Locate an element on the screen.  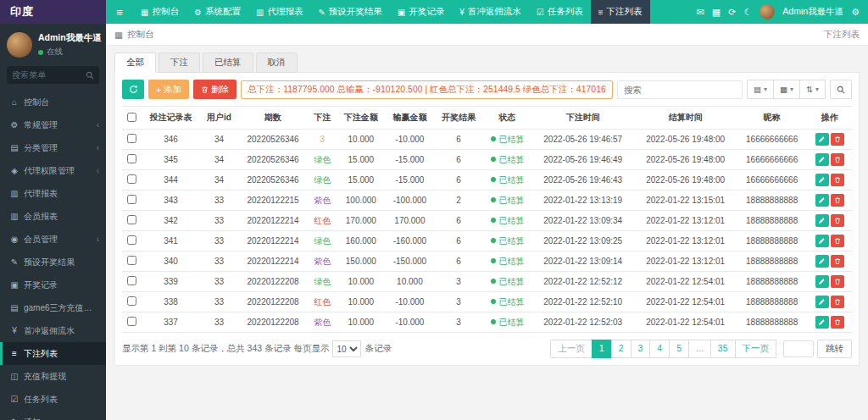
column-header: 投注记录表 is located at coordinates (171, 119).